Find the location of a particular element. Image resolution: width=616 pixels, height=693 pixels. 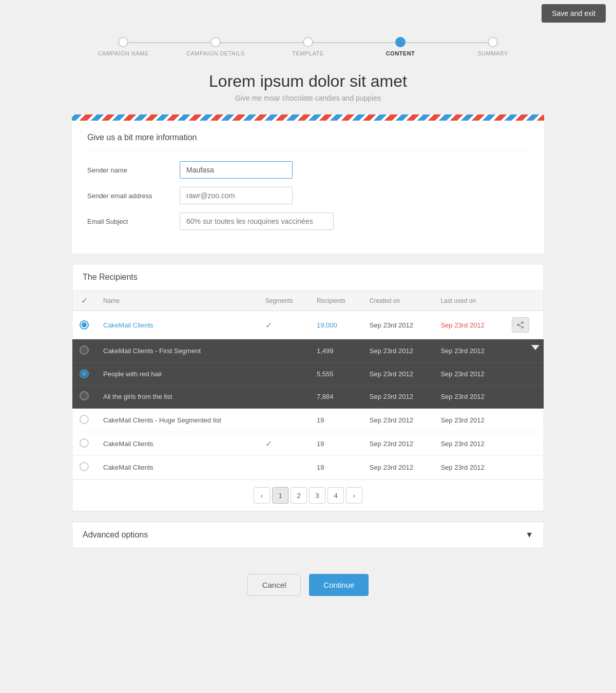

step-label-campaign-details: CAMPAIGN DETAILS is located at coordinates (216, 53).